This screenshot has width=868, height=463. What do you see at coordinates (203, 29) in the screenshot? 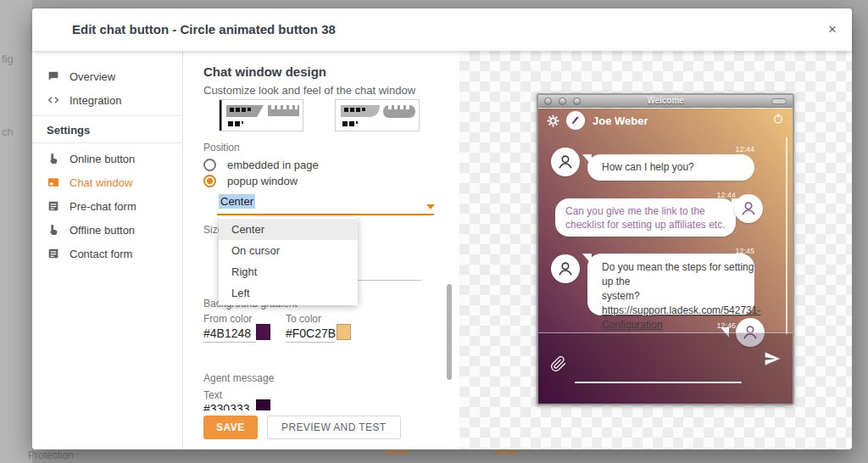
I see `dialog-title: Edit chat button - Circle animated butto…` at bounding box center [203, 29].